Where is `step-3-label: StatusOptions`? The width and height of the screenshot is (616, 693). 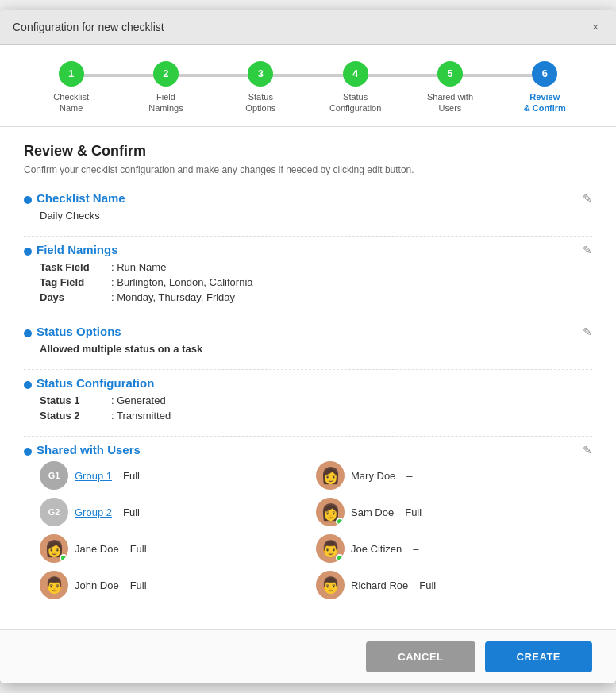
step-3-label: StatusOptions is located at coordinates (260, 103).